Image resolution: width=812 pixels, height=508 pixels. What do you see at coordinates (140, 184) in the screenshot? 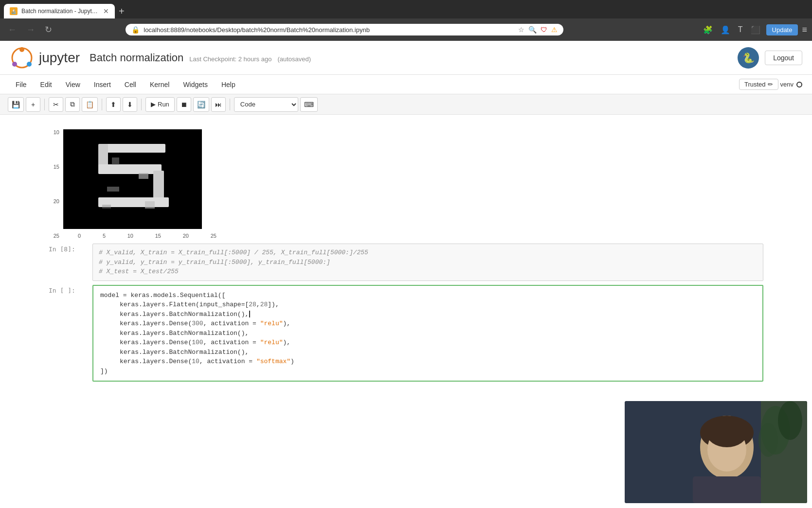
I see `chart-plot-area: 0 5 10 15 20 25` at bounding box center [140, 184].